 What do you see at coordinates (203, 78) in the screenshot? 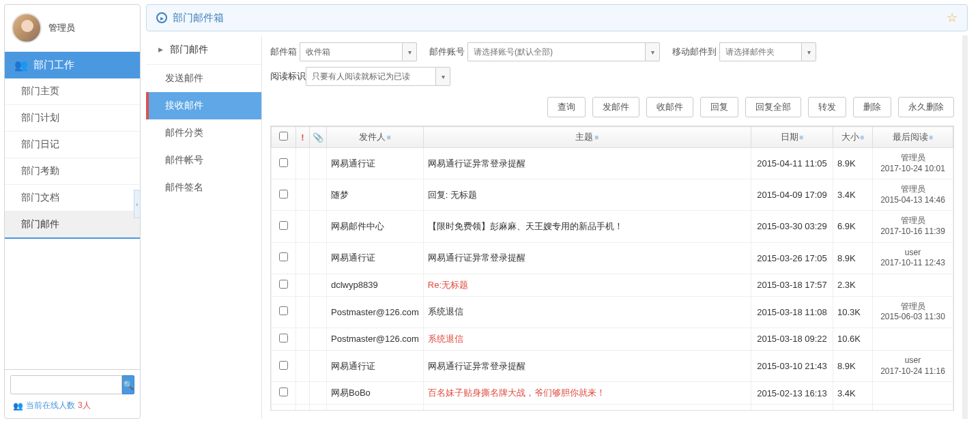
I see `subnav-item: 发送邮件` at bounding box center [203, 78].